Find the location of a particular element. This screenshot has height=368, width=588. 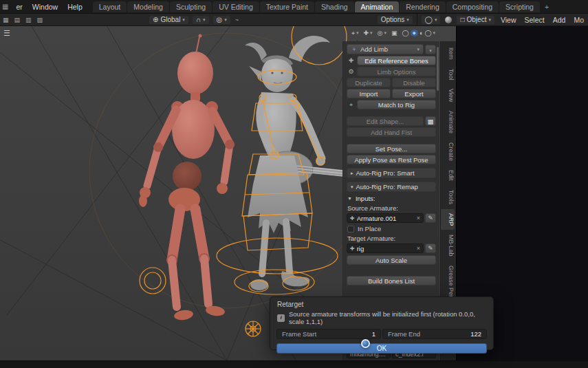

workspace-tab-shading: Shading is located at coordinates (334, 7).